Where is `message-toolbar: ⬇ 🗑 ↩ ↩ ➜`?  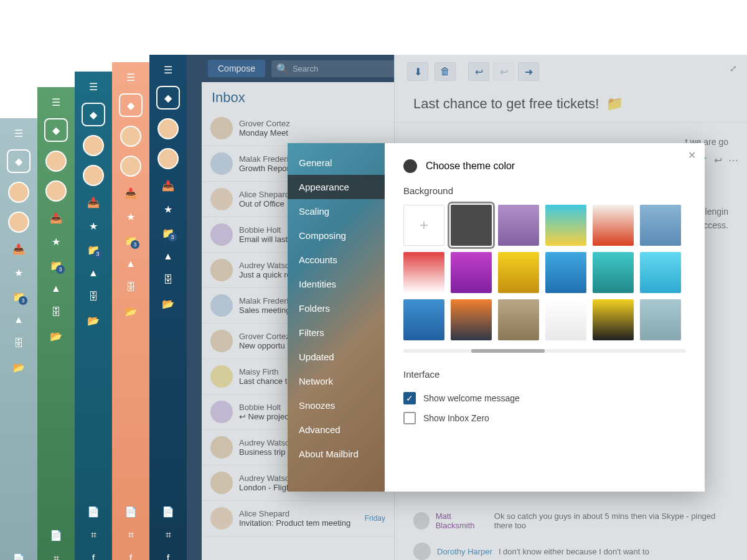
message-toolbar: ⬇ 🗑 ↩ ↩ ➜ is located at coordinates (571, 72).